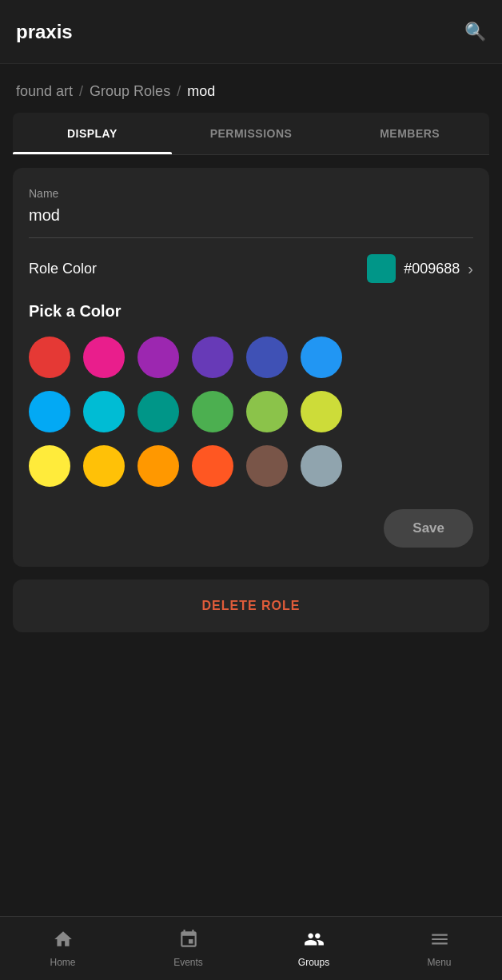 This screenshot has width=502, height=980. What do you see at coordinates (381, 269) in the screenshot?
I see `role-color-swatch` at bounding box center [381, 269].